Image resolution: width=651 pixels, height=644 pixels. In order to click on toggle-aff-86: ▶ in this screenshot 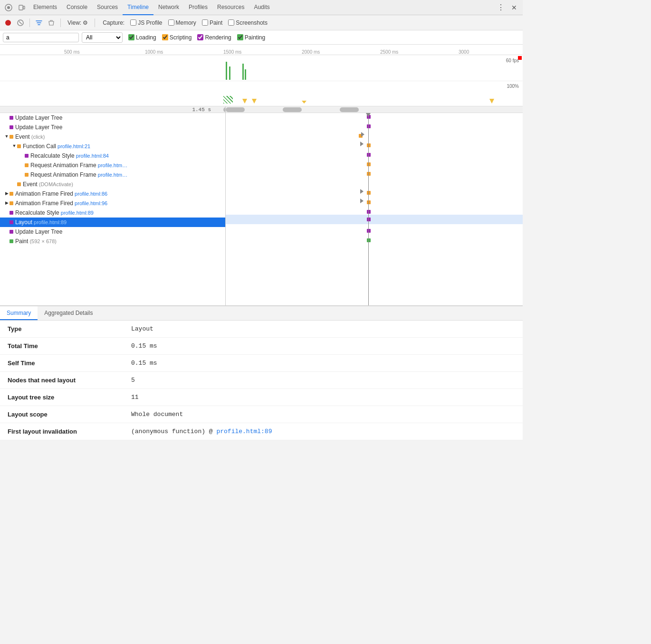, I will do `click(7, 194)`.